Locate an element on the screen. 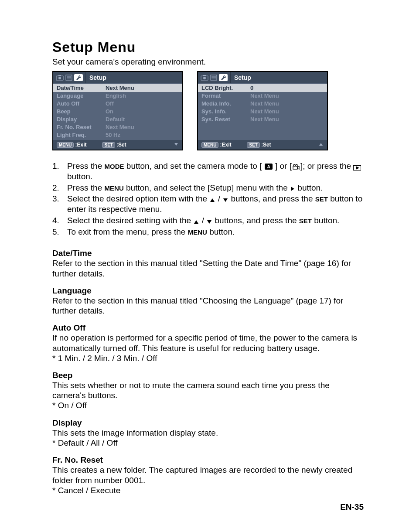 This screenshot has height=532, width=416. osd2-footer: MENU:Exit SET:Set is located at coordinates (263, 145).